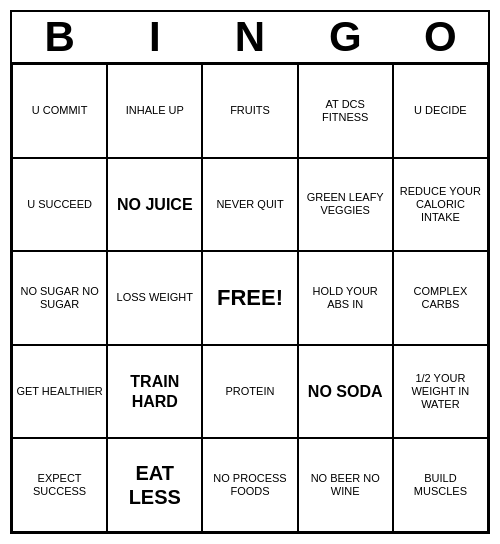  I want to click on bingo-cell-7: NEVER QUIT, so click(250, 205).